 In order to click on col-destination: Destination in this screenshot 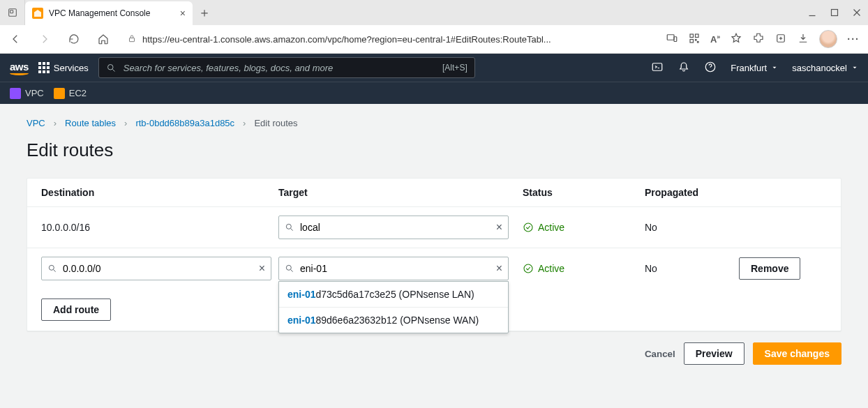, I will do `click(160, 192)`.